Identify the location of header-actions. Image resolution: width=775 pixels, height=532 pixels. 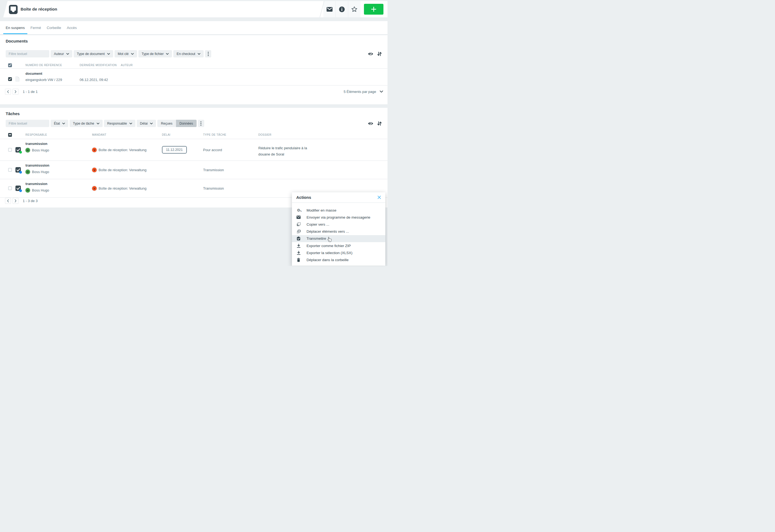
(355, 9).